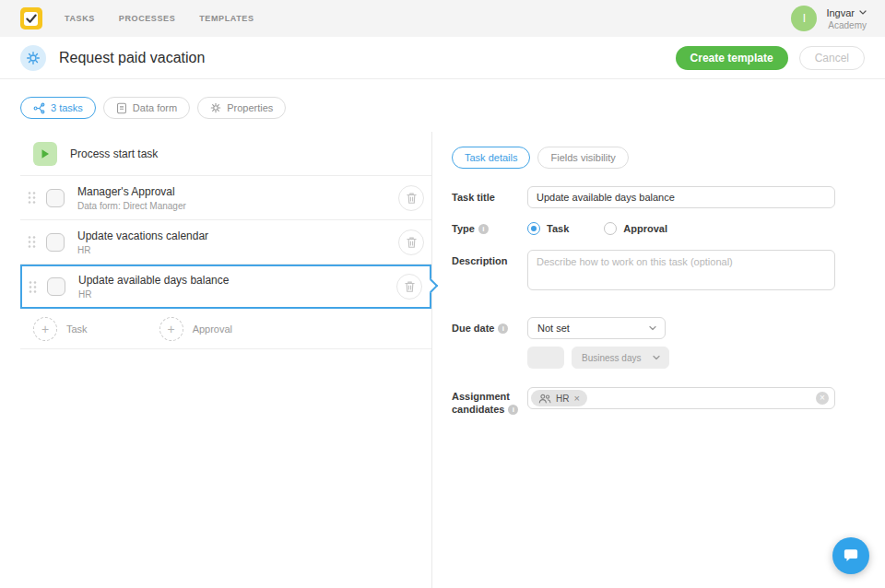  What do you see at coordinates (681, 229) in the screenshot?
I see `type-radio-group: Task Approval` at bounding box center [681, 229].